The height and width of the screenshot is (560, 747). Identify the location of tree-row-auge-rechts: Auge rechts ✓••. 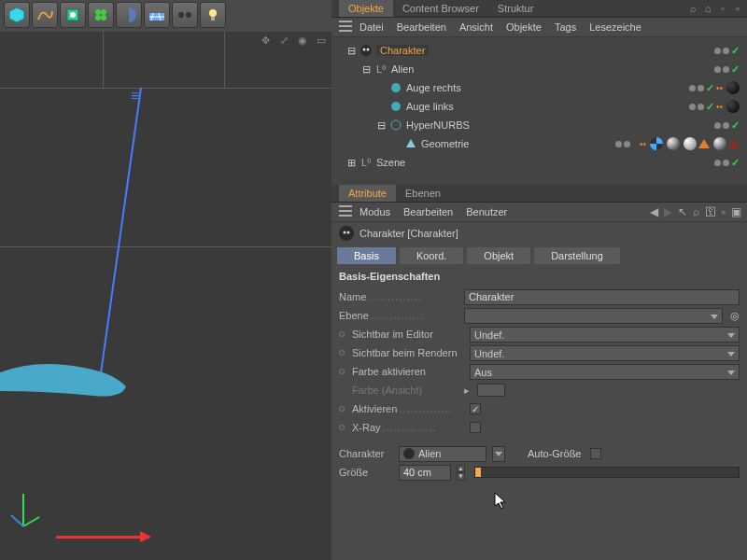
(540, 88).